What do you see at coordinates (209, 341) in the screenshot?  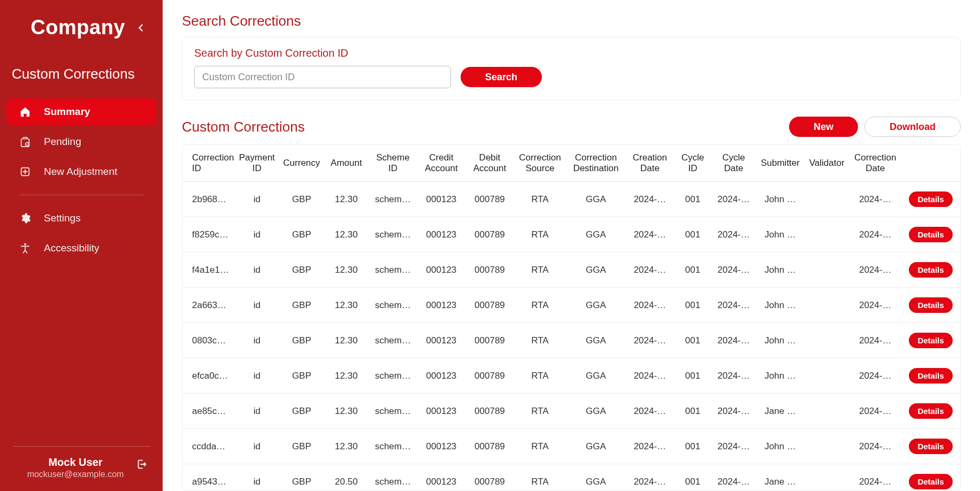 I see `cell-correction_id: 0803c…` at bounding box center [209, 341].